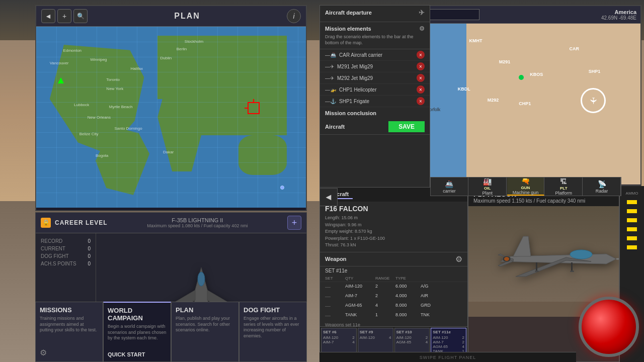  I want to click on swipe-text: SWIPE FLIGHT PANEL, so click(448, 357).